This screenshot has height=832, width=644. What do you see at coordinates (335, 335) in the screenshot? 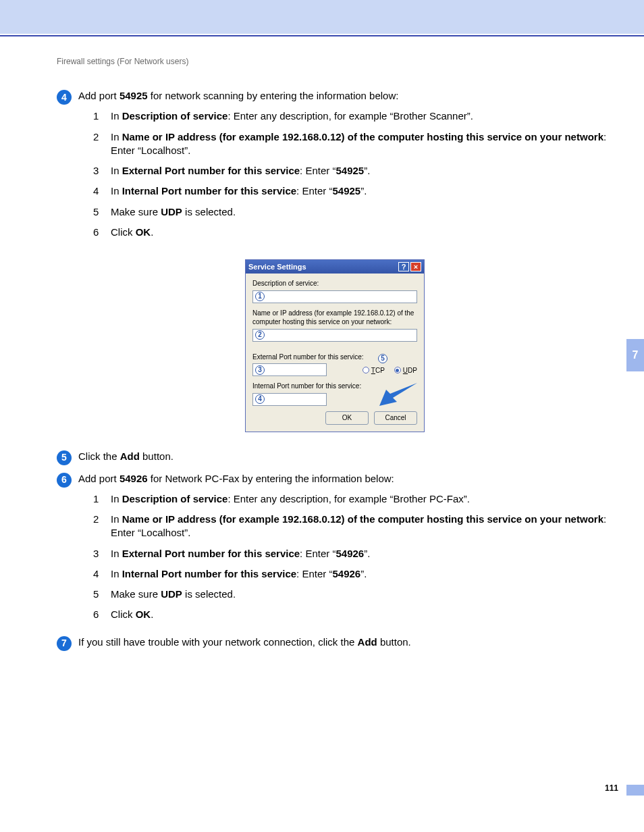
I see `ip-input: 2` at bounding box center [335, 335].